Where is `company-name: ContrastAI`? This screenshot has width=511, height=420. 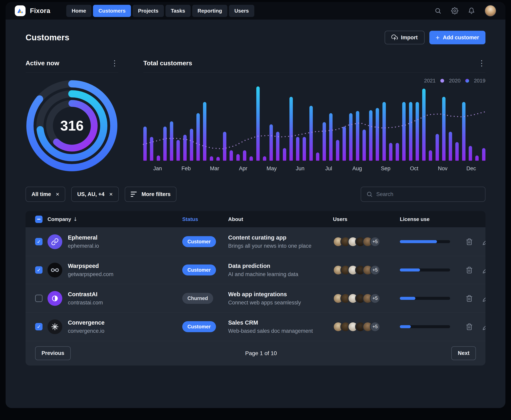 company-name: ContrastAI is located at coordinates (85, 294).